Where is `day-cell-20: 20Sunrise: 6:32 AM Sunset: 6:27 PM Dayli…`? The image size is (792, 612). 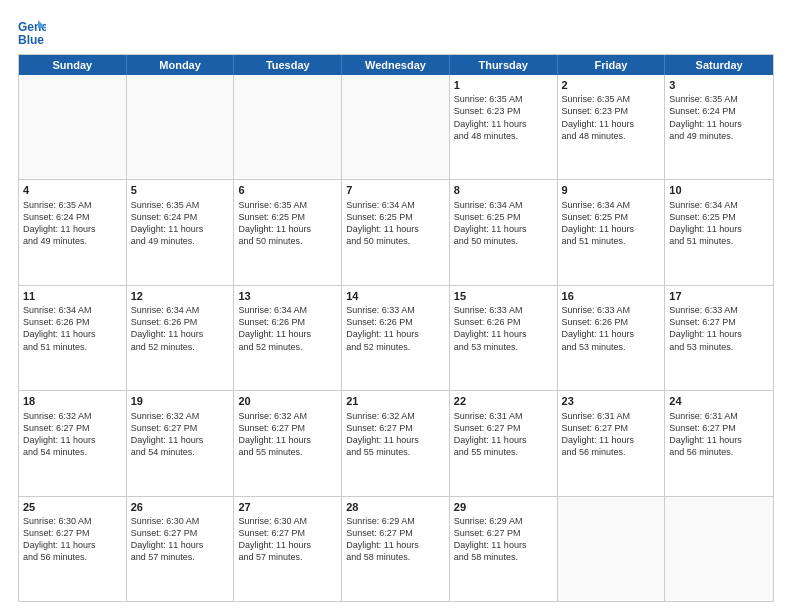 day-cell-20: 20Sunrise: 6:32 AM Sunset: 6:27 PM Dayli… is located at coordinates (288, 443).